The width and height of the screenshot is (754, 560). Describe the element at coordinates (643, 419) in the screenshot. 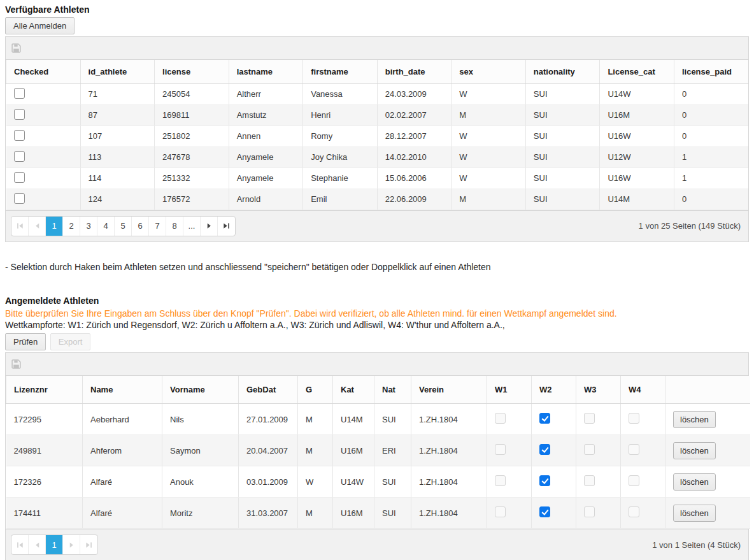

I see `w4-cell` at that location.